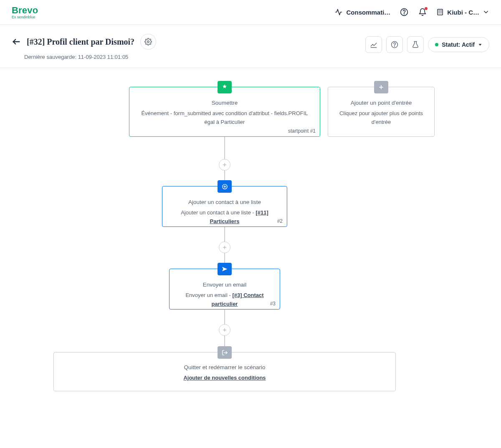 The height and width of the screenshot is (448, 501). What do you see at coordinates (209, 295) in the screenshot?
I see `node-body-prefix: Envoyer un email -` at bounding box center [209, 295].